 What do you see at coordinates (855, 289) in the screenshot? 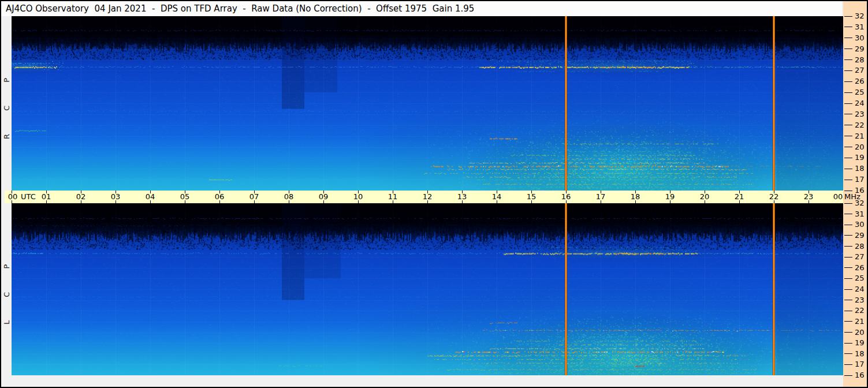
I see `freq-tick-lcp-24: 24` at bounding box center [855, 289].